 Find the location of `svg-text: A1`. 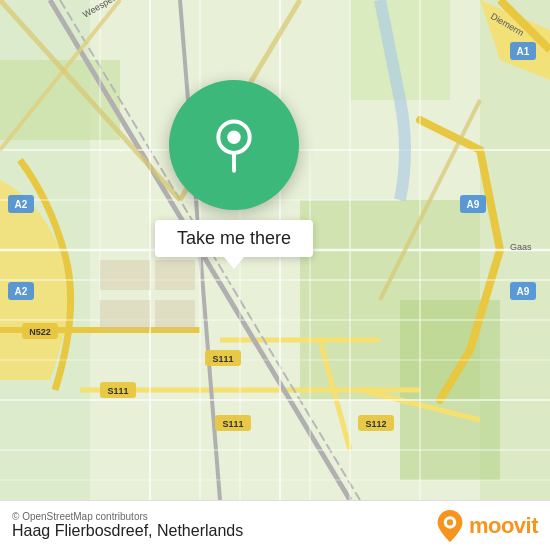

svg-text: A1 is located at coordinates (524, 52).